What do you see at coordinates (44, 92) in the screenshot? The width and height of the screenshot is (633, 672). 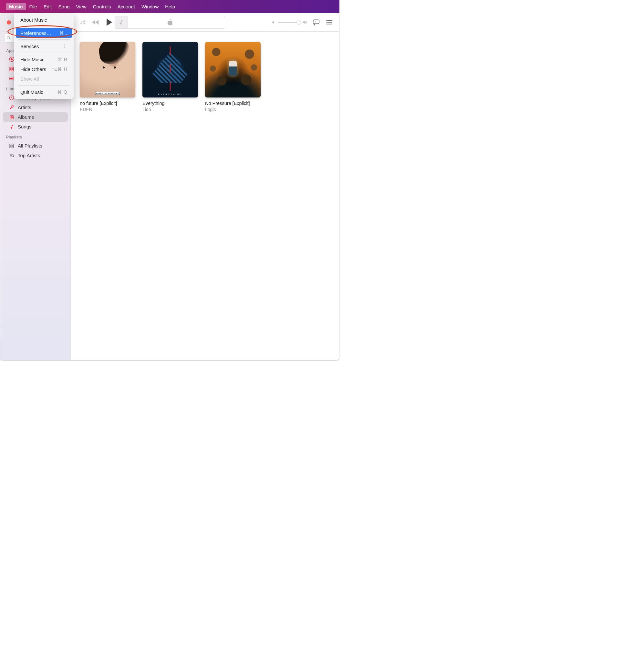 I see `menu-quit-music: Quit Music ⌘ Q` at bounding box center [44, 92].